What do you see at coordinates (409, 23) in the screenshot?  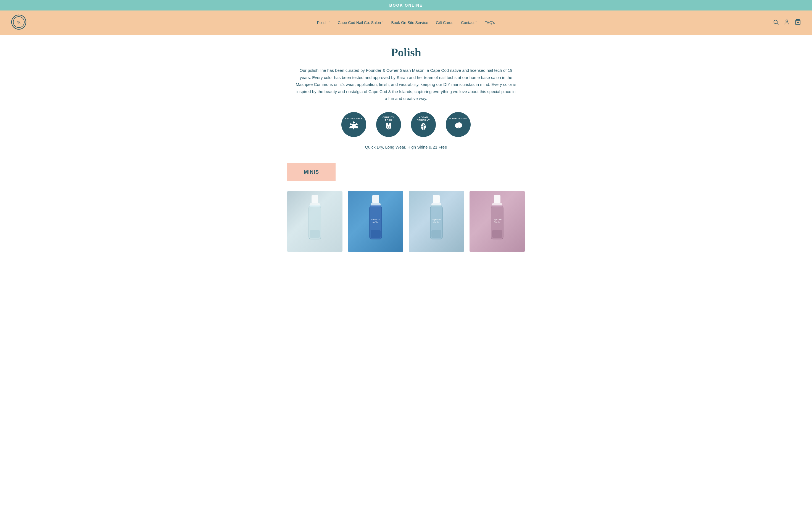 I see `nav-book-onsite: Book On-Site Service` at bounding box center [409, 23].